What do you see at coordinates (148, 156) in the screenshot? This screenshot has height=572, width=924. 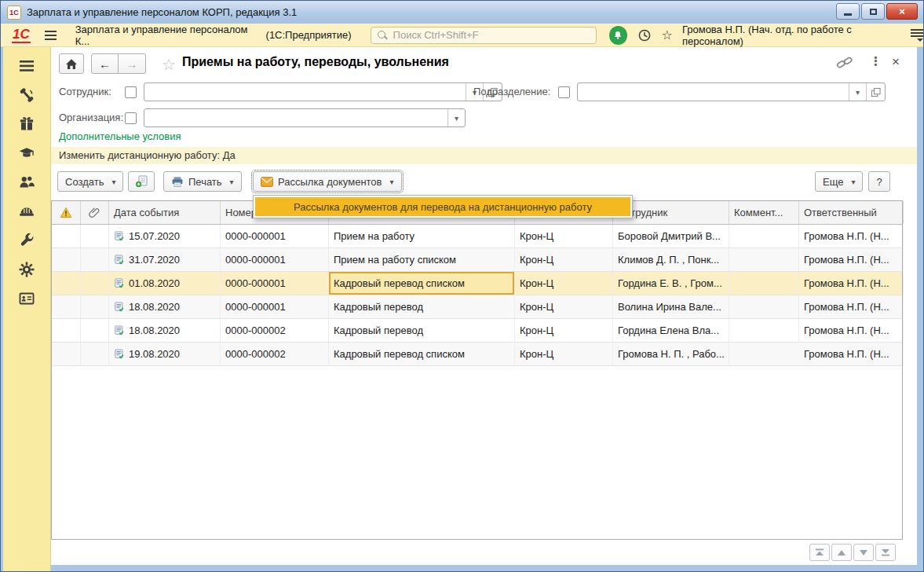 I see `condition-text: Изменить дистанционную работу: Да` at bounding box center [148, 156].